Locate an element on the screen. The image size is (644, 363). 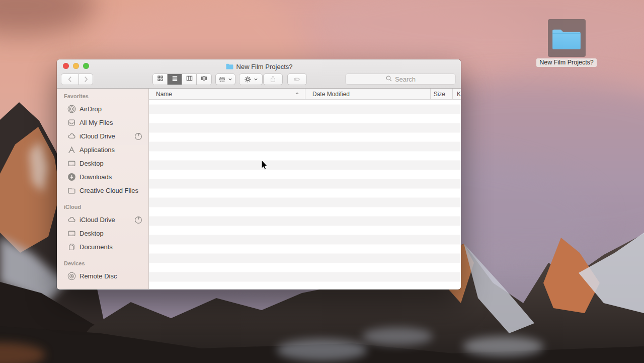
column-header-size: Size is located at coordinates (442, 94).